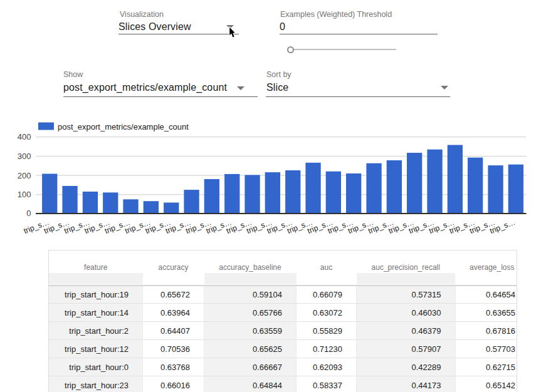 This screenshot has width=541, height=392. Describe the element at coordinates (29, 213) in the screenshot. I see `svg-text: 0` at that location.